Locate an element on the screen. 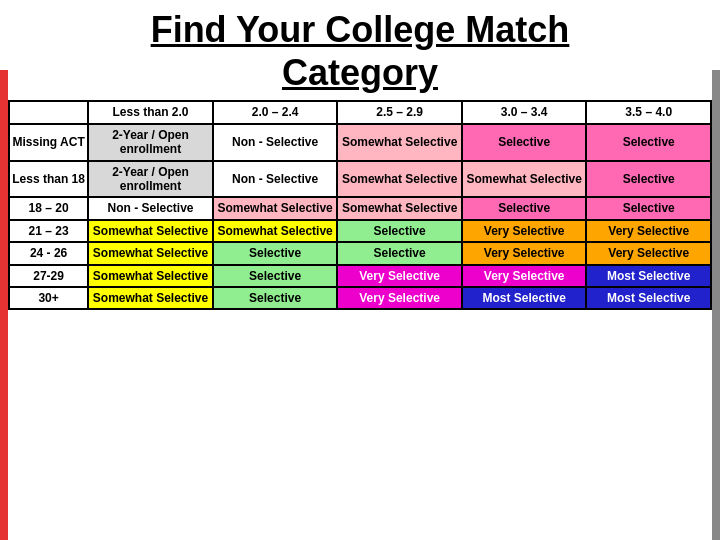  side-bar-left is located at coordinates (4, 305).